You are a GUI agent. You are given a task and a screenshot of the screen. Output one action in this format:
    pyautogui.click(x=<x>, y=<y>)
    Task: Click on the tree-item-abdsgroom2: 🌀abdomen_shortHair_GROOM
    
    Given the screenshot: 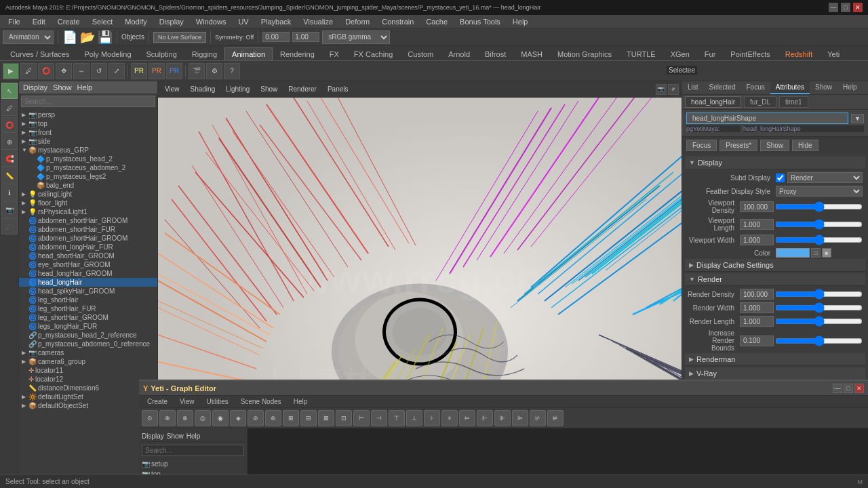 What is the action you would take?
    pyautogui.click(x=88, y=239)
    